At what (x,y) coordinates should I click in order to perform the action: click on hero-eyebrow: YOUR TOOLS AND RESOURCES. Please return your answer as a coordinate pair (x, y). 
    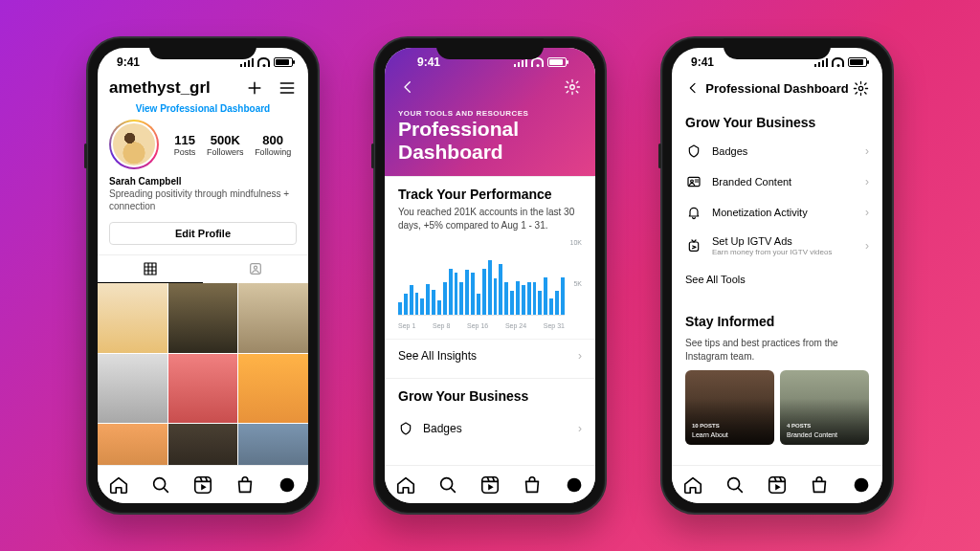
    Looking at the image, I should click on (490, 113).